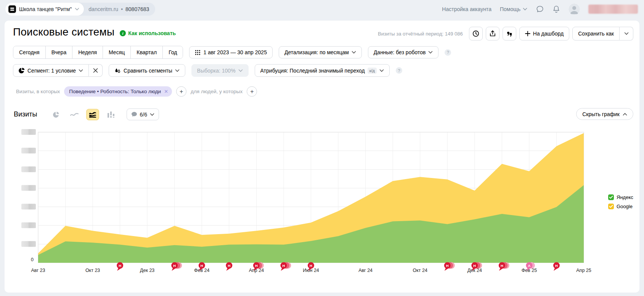 Image resolution: width=644 pixels, height=296 pixels. I want to click on visits-summary: Визиты за отчётный период: 149 086, so click(420, 34).